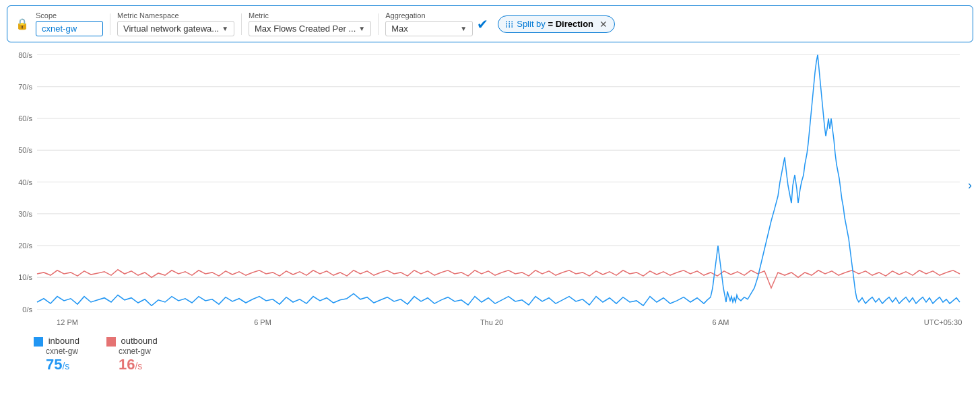  What do you see at coordinates (550, 24) in the screenshot?
I see `split-by-equals: =` at bounding box center [550, 24].